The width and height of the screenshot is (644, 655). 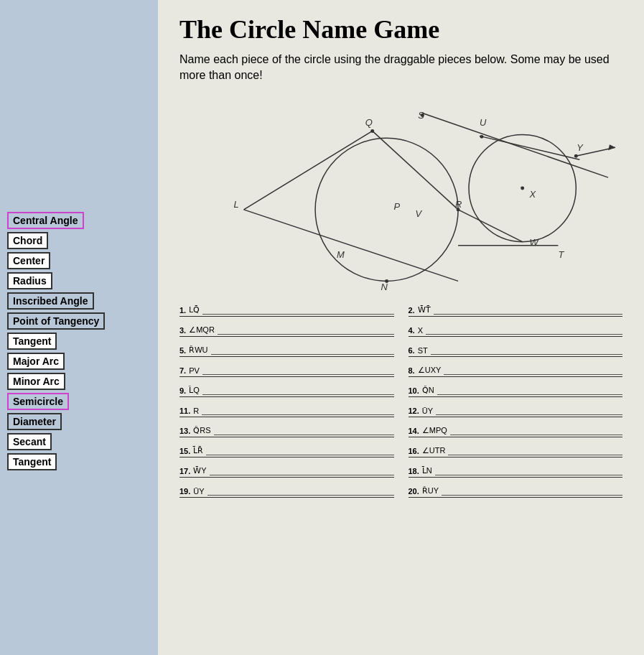 What do you see at coordinates (185, 471) in the screenshot?
I see `question-num: 17.` at bounding box center [185, 471].